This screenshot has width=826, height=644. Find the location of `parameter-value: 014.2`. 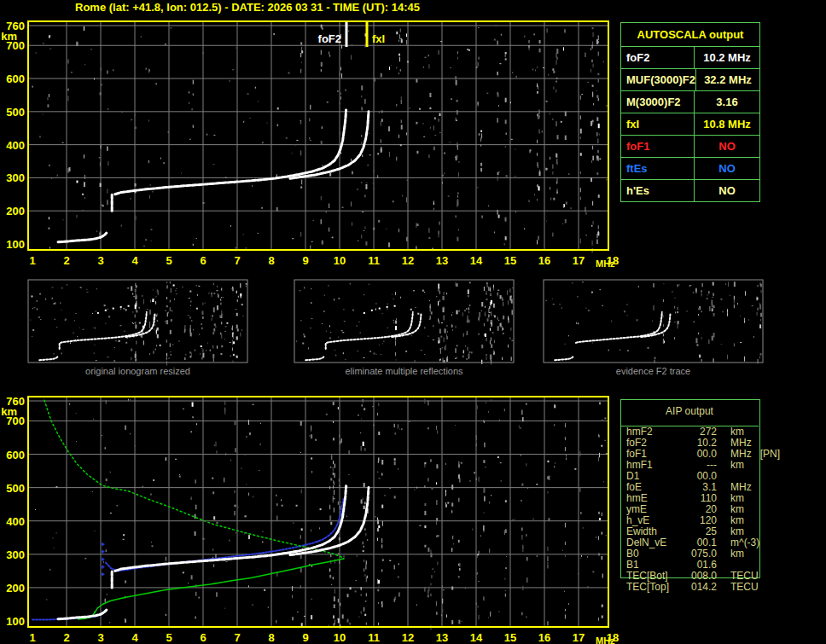

parameter-value: 014.2 is located at coordinates (696, 587).